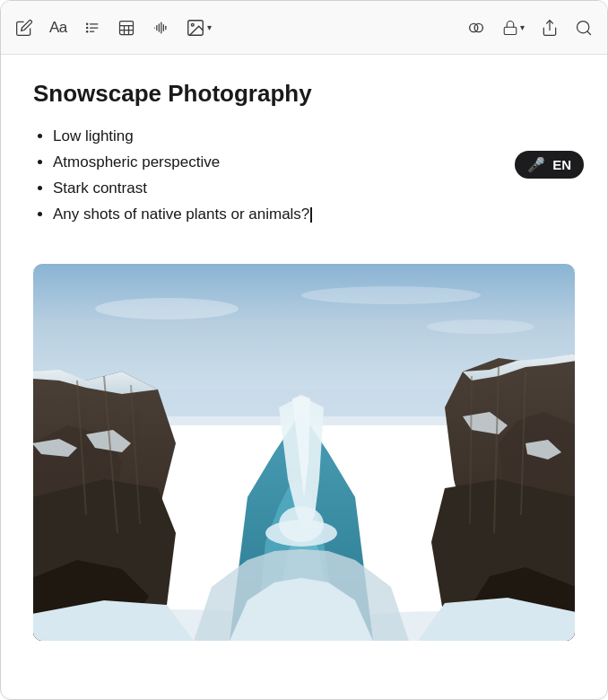 The height and width of the screenshot is (700, 608). What do you see at coordinates (529, 28) in the screenshot?
I see `toolbar-right-group: ▾` at bounding box center [529, 28].